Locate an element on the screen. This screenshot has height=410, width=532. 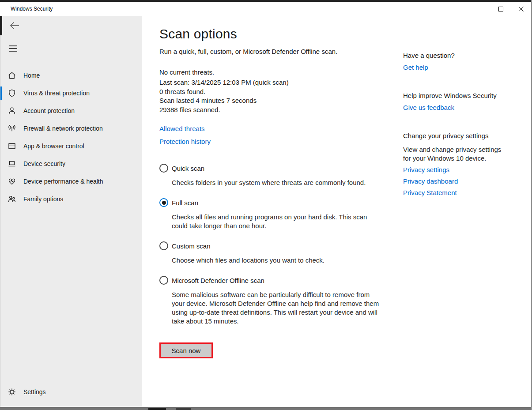
sidebar-item-label: App & browser control is located at coordinates (54, 146).